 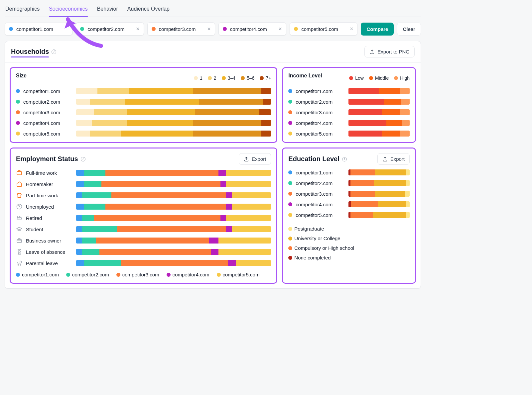 I want to click on chart-row-label: competitor4.com, so click(x=43, y=123).